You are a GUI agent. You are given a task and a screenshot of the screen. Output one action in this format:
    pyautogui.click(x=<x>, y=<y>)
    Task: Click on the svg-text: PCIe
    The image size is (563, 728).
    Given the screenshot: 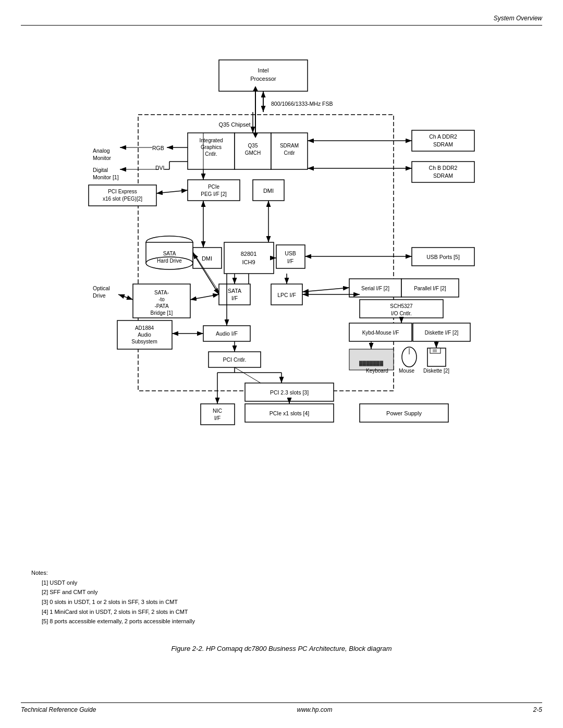 What is the action you would take?
    pyautogui.click(x=214, y=187)
    